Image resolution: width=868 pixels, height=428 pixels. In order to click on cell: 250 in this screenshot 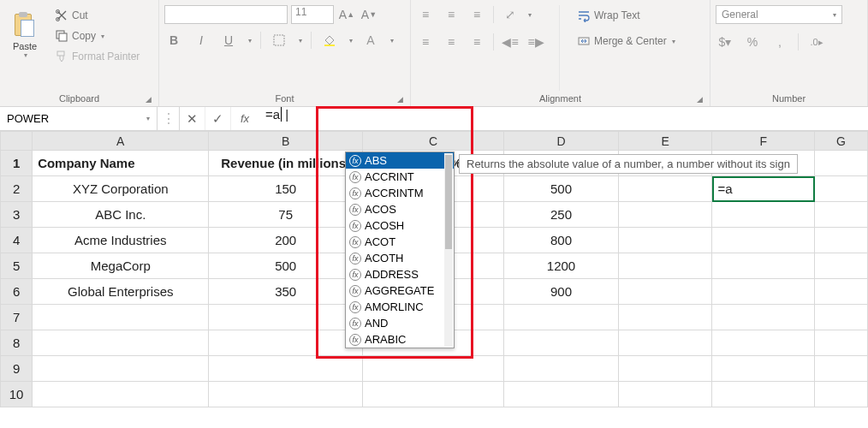, I will do `click(561, 215)`.